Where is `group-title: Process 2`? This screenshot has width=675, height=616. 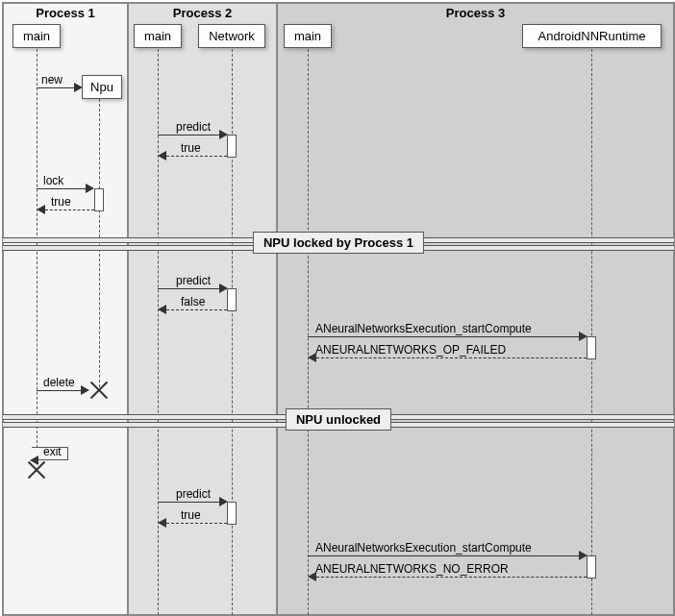 group-title: Process 2 is located at coordinates (202, 13).